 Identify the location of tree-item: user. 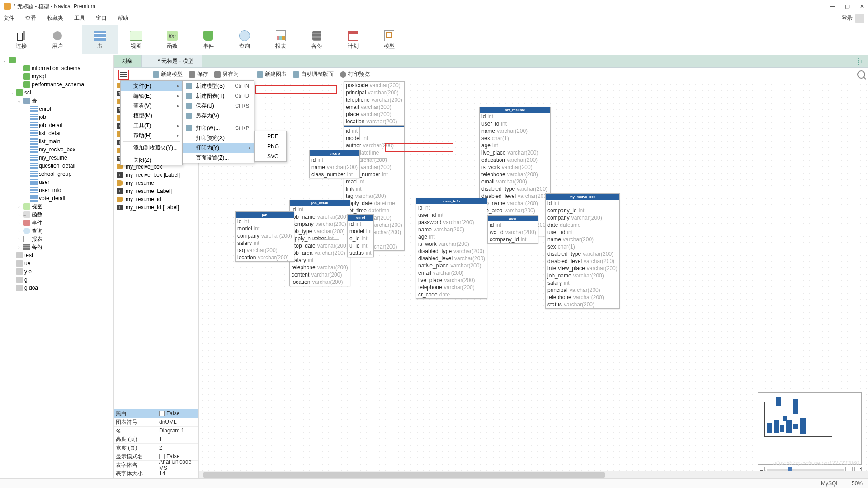
(57, 182).